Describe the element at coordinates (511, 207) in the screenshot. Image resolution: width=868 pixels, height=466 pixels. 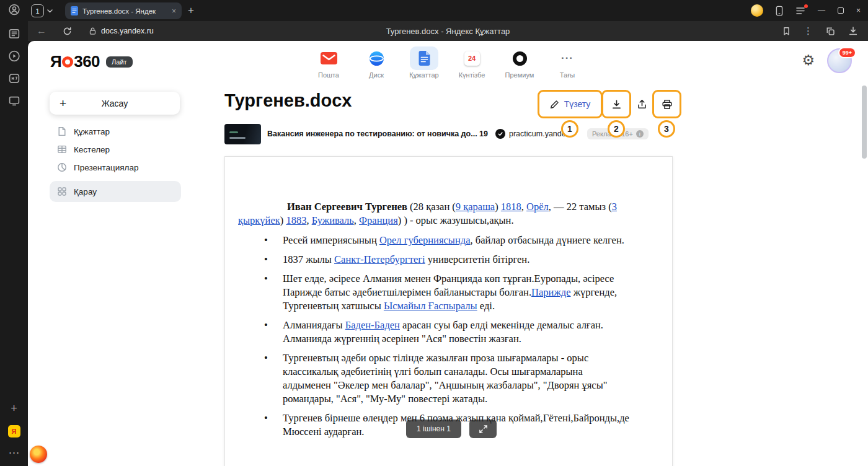
I see `doc-link: 1818` at that location.